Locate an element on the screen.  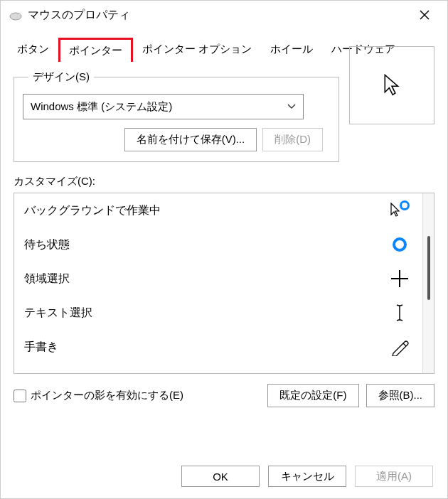
tab-wheel: ホイール is located at coordinates (292, 50).